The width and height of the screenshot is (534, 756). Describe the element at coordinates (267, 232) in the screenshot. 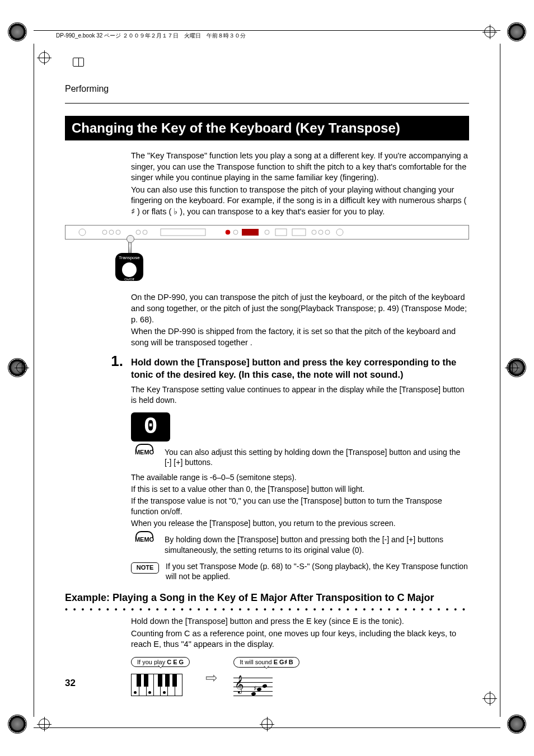

I see `panel-strip-icon` at that location.